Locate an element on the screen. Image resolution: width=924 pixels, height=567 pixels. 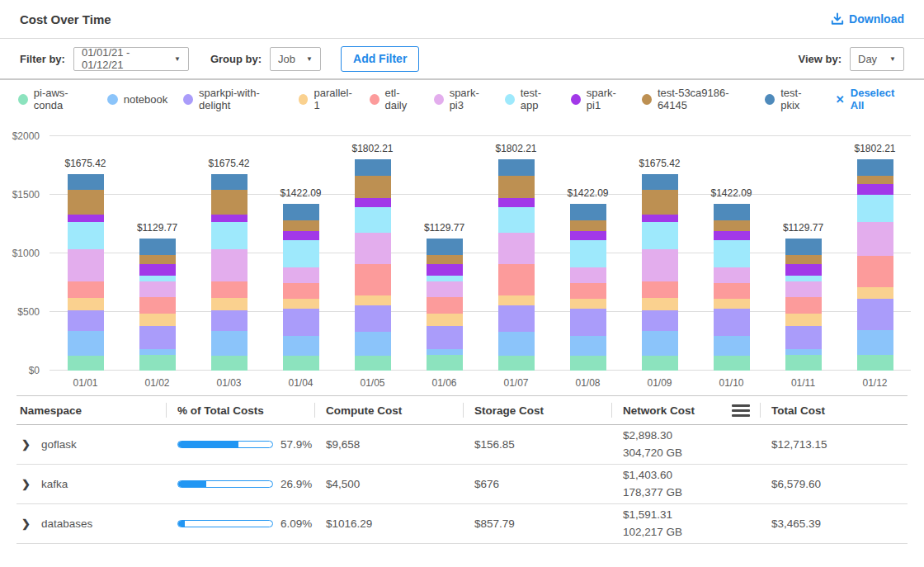
bar-group-01/05: $1802.21 is located at coordinates (373, 253).